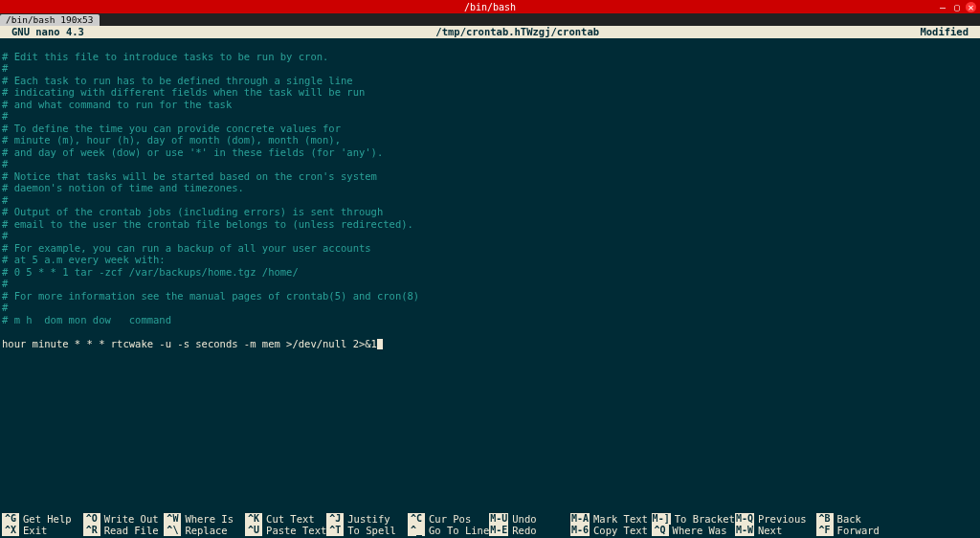 This screenshot has height=538, width=980. What do you see at coordinates (957, 7) in the screenshot?
I see `window-controls: — ▢ ✕` at bounding box center [957, 7].